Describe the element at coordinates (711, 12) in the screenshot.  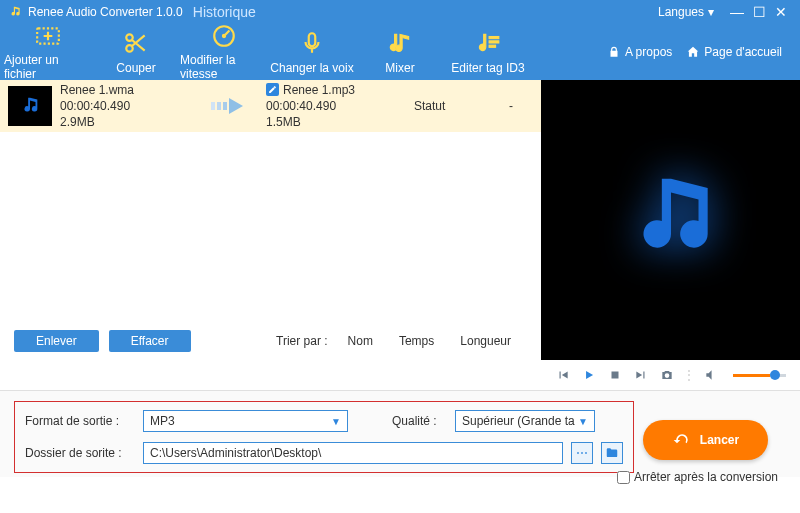
I see `chevron-down-icon: ▾` at that location.